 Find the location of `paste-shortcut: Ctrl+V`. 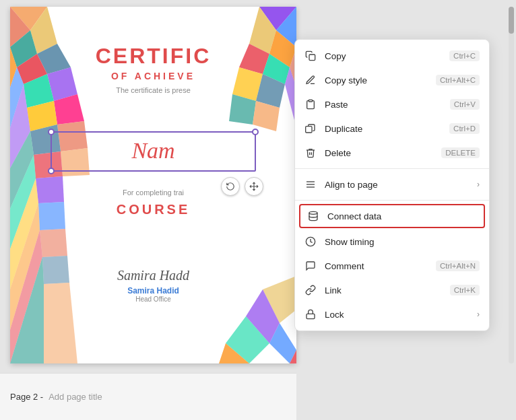

paste-shortcut: Ctrl+V is located at coordinates (465, 104).